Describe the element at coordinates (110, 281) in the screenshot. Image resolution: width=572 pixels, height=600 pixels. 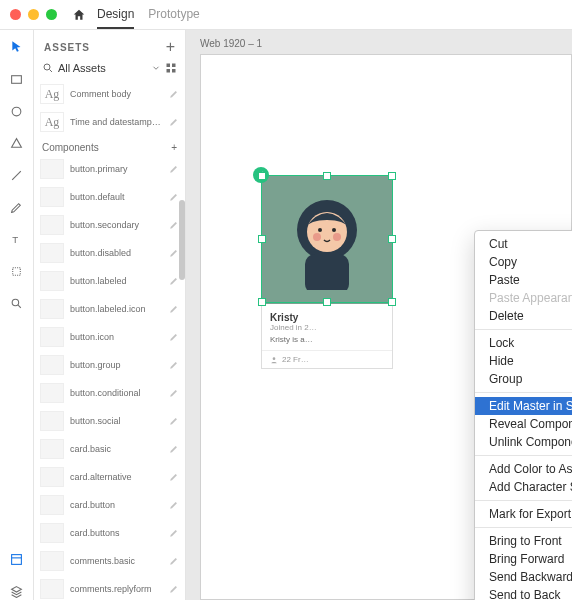
I see `asset-component: button.labeled` at that location.